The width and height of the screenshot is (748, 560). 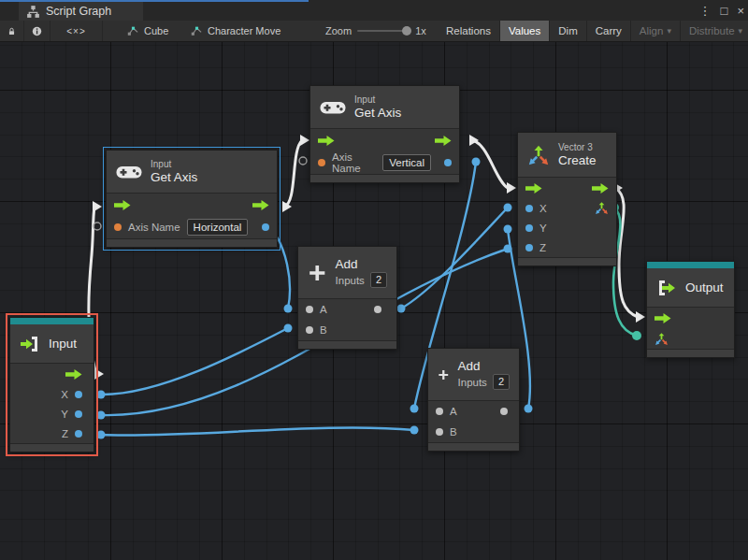 What do you see at coordinates (52, 385) in the screenshot?
I see `node-graph-input: Input X Y Z` at bounding box center [52, 385].